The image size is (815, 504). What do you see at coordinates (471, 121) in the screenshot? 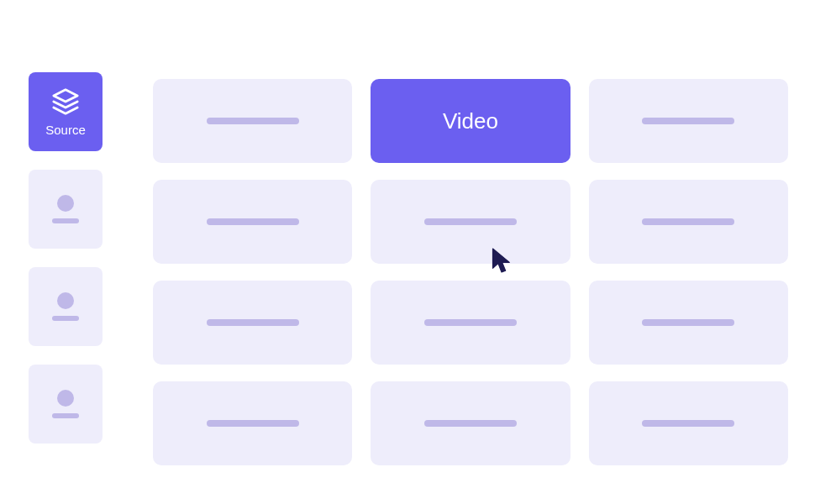
I see `grid-row: Video` at bounding box center [471, 121].